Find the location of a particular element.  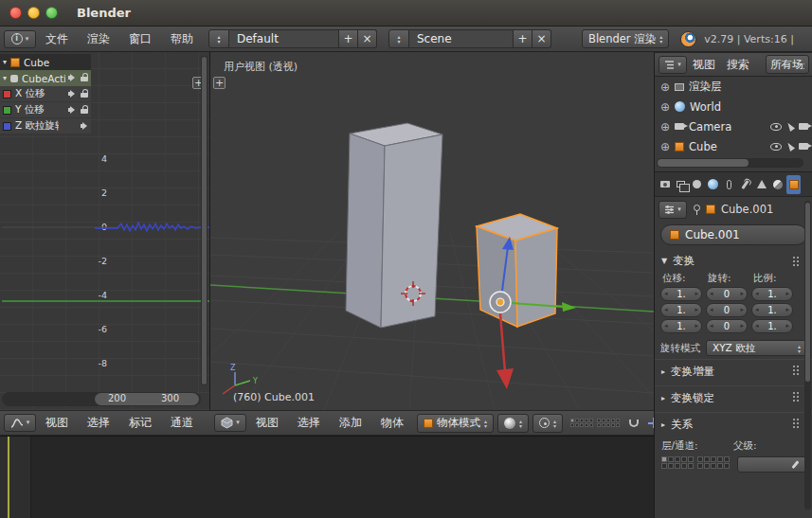

rotation-mode-select: XYZ 欧拉 ▴▾ is located at coordinates (756, 348).